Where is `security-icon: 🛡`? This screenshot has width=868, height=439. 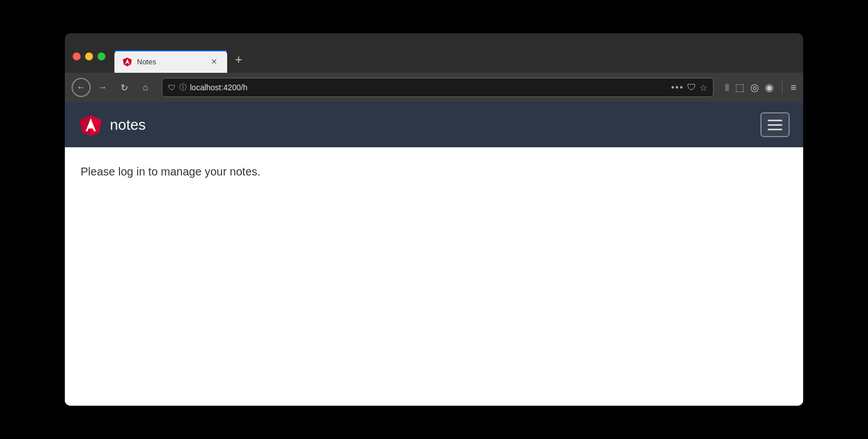 security-icon: 🛡 is located at coordinates (172, 87).